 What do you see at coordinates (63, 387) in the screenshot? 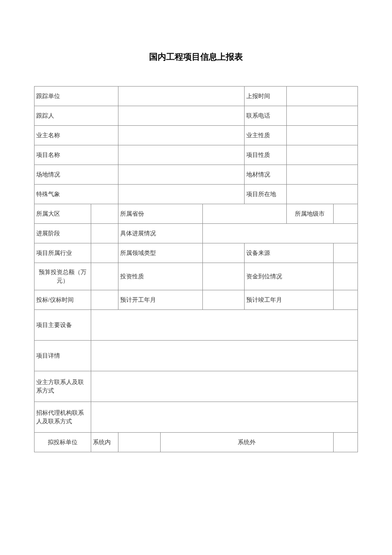
I see `label-owner-contact: 业主方联系人及联系方式` at bounding box center [63, 387].